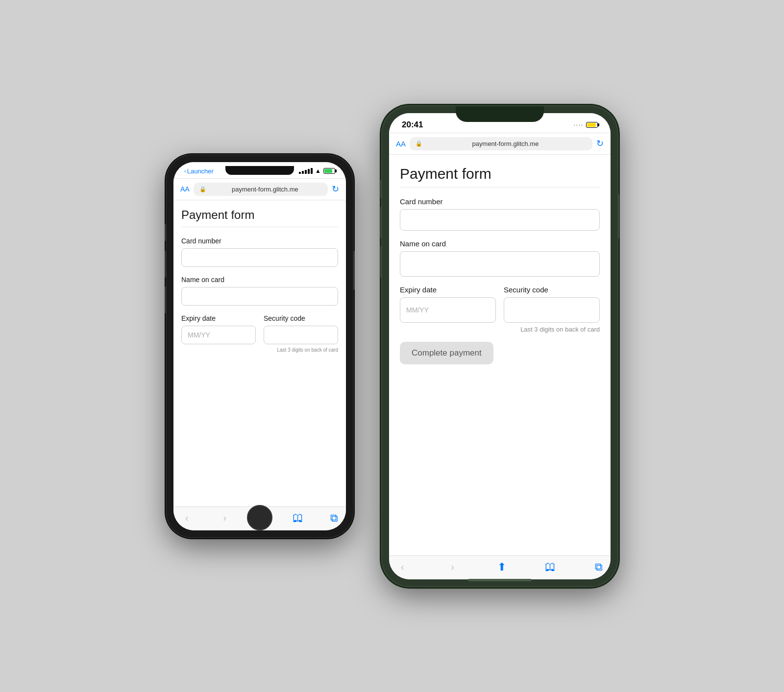 The height and width of the screenshot is (692, 784). What do you see at coordinates (403, 567) in the screenshot?
I see `back-button-right: ‹` at bounding box center [403, 567].